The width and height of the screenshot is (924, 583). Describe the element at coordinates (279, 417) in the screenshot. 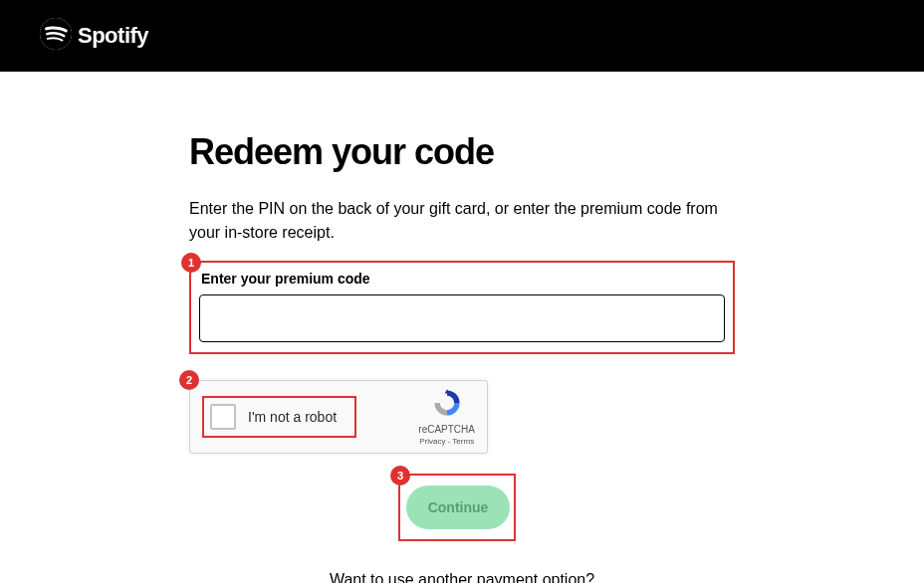

I see `captcha-check-group: I'm not a robot` at that location.